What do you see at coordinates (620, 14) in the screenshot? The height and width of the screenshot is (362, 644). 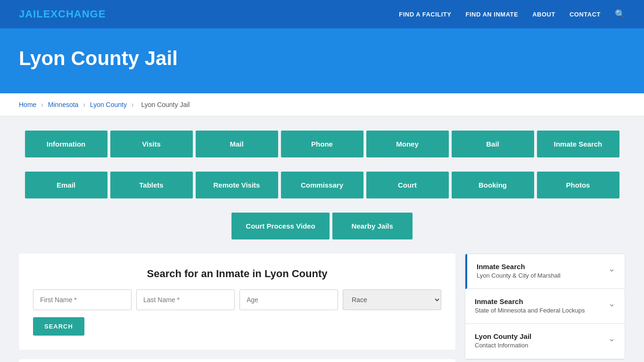 I see `search-icon: 🔍` at bounding box center [620, 14].